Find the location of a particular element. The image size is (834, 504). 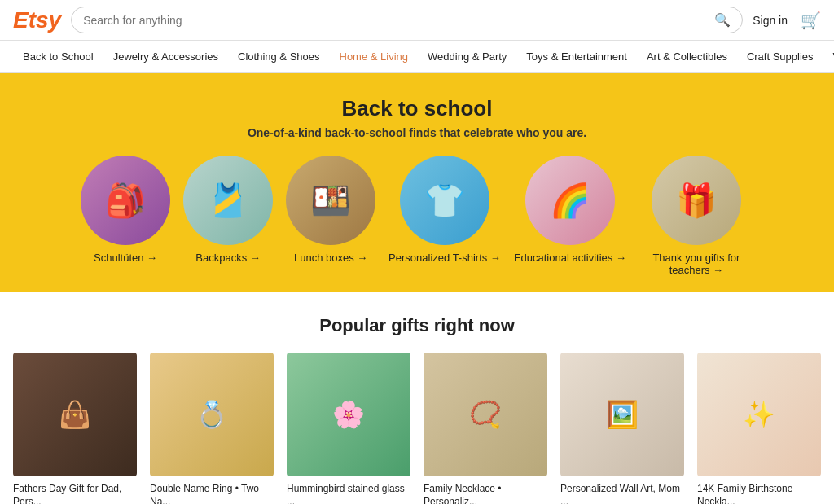

product-title: Double Name Ring • Two Na... is located at coordinates (212, 493).